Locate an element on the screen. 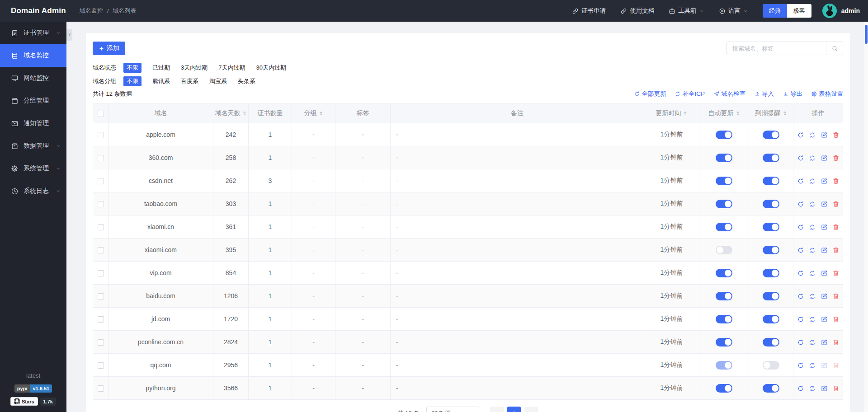  docs-link: 使用文档 is located at coordinates (637, 11).